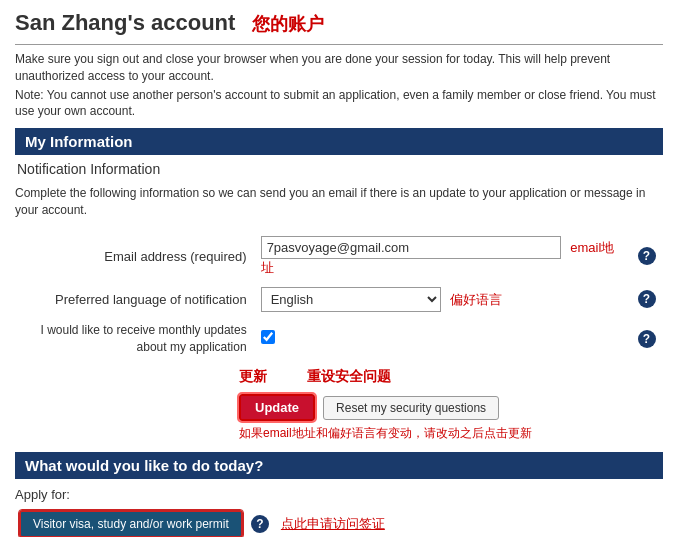 Image resolution: width=678 pixels, height=537 pixels. Describe the element at coordinates (339, 300) in the screenshot. I see `language-row: Preferred language of notification Engli…` at that location.